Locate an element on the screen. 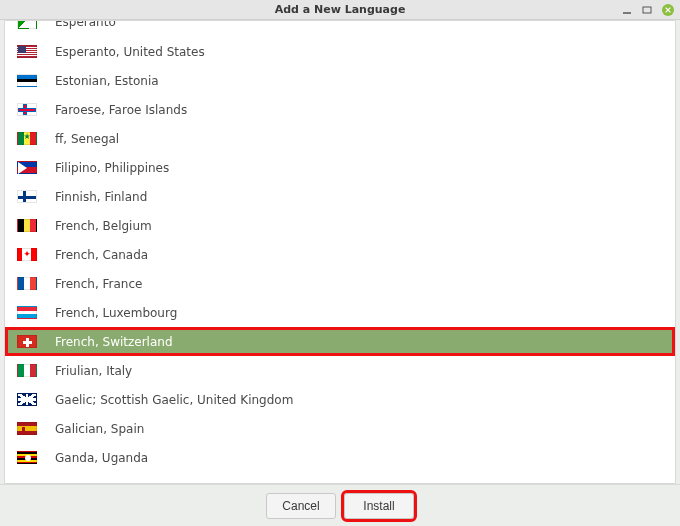 This screenshot has height=526, width=680. language-row: Esperanto, United States is located at coordinates (340, 52).